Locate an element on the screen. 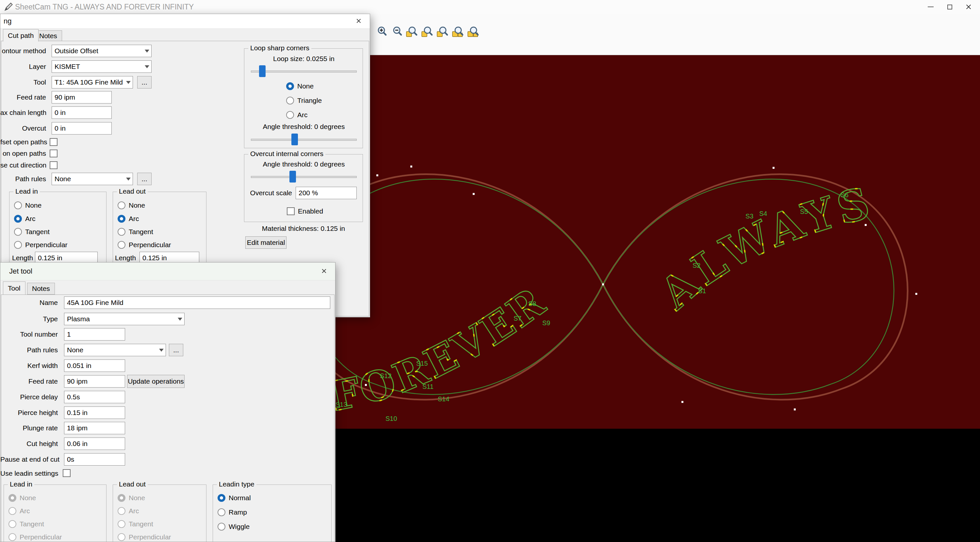  window-title: SheetCam TNG - ALWAYS AND FOREVER INFINI… is located at coordinates (104, 7).